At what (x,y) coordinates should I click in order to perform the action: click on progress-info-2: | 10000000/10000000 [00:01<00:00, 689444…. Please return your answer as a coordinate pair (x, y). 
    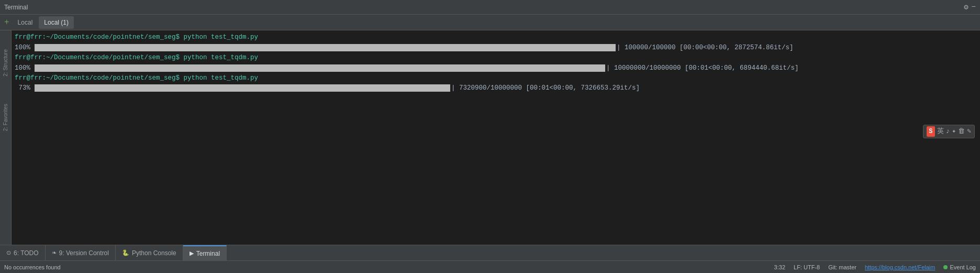
    Looking at the image, I should click on (703, 68).